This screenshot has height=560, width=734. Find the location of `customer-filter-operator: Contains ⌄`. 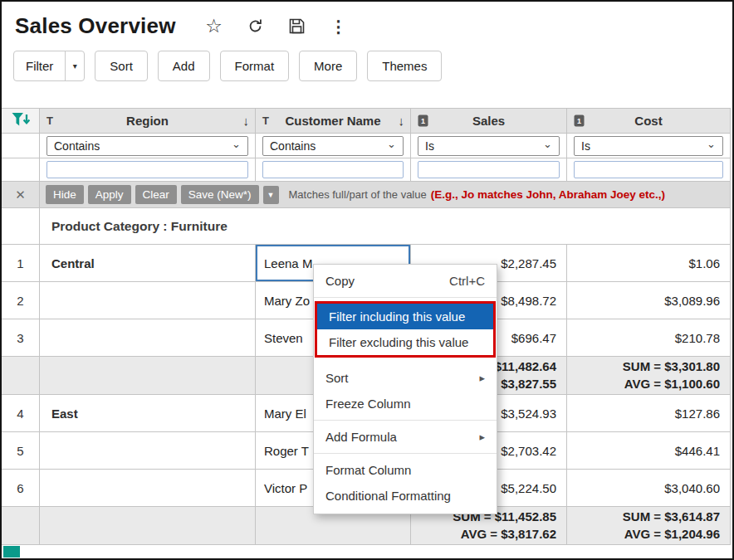

customer-filter-operator: Contains ⌄ is located at coordinates (333, 146).